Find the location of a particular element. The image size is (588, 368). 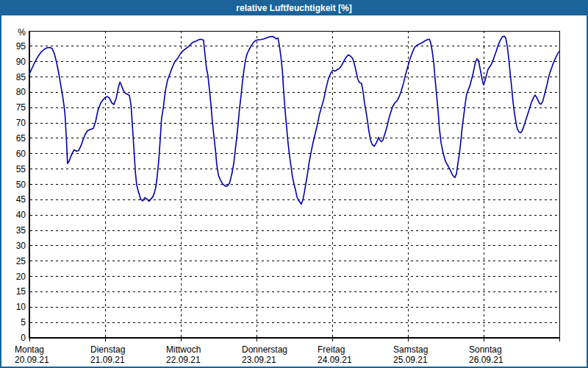

y-tick-label: 90 is located at coordinates (21, 62).